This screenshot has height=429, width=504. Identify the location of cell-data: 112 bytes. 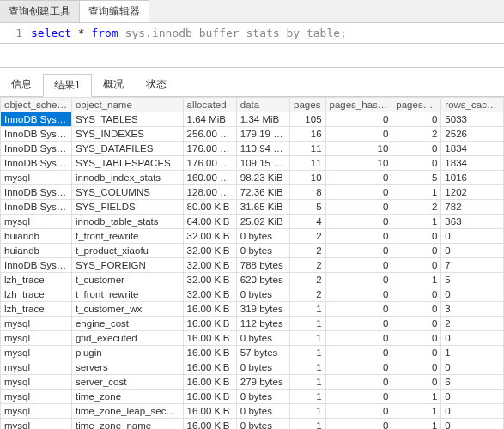
(263, 324).